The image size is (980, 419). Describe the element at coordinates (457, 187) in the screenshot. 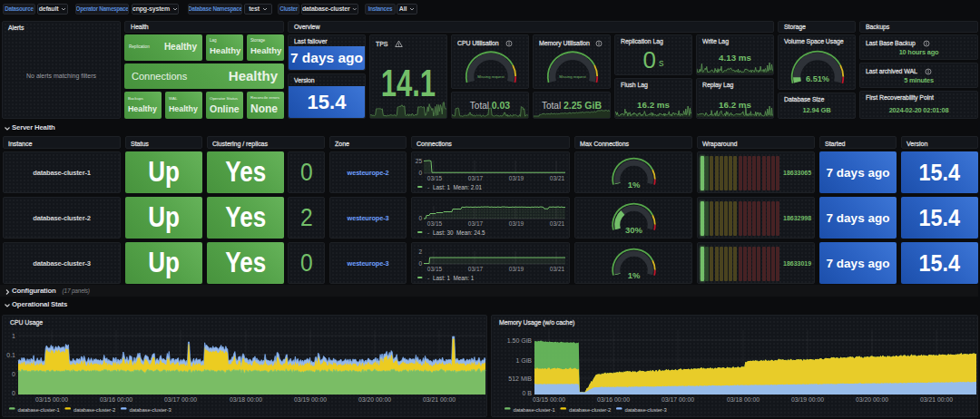

I see `svg-text: Last: 1 Mean: 2.01` at that location.